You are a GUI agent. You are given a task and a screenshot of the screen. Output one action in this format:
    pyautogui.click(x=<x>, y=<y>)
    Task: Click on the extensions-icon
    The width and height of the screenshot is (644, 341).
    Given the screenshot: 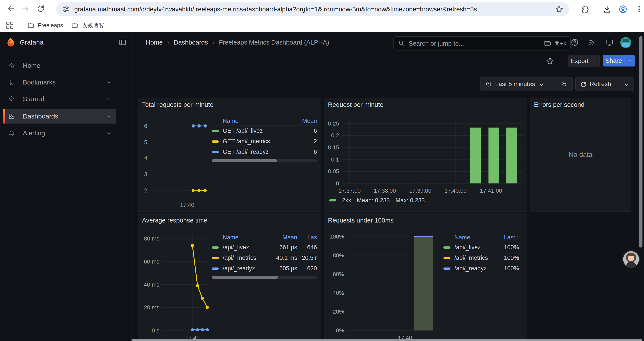 What is the action you would take?
    pyautogui.click(x=584, y=9)
    